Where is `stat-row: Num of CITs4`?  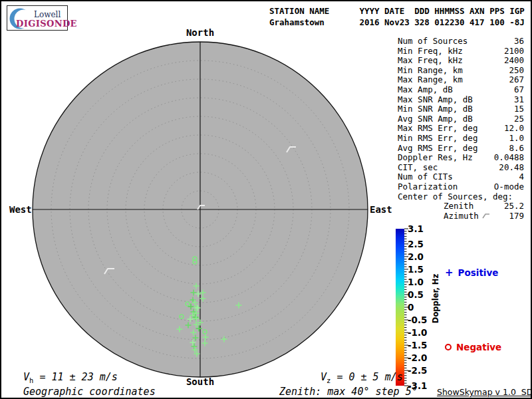
stat-row: Num of CITs4 is located at coordinates (461, 177).